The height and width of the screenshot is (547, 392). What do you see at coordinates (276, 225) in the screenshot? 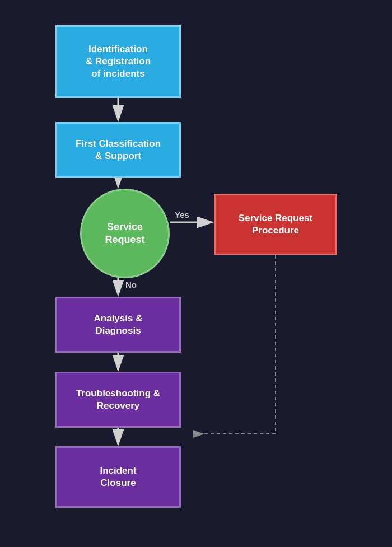
I see `service-request-procedure-box: Service Request Procedure` at bounding box center [276, 225].